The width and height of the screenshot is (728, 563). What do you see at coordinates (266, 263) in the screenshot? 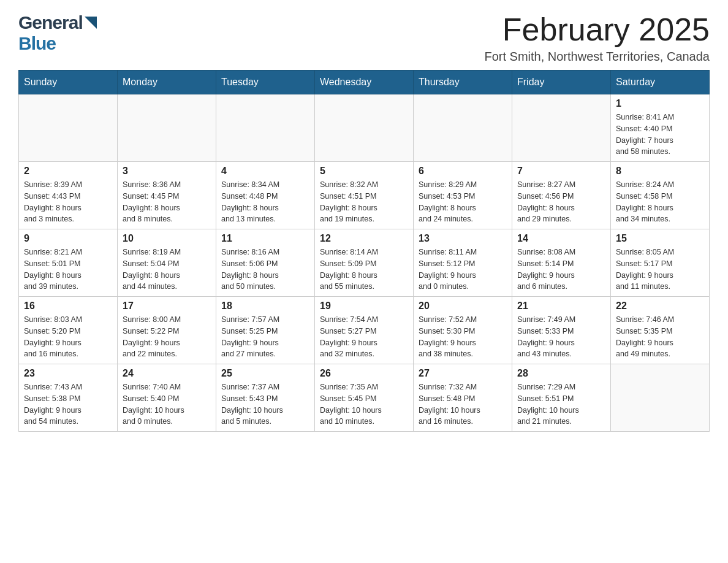
I see `calendar-cell: 11Sunrise: 8:16 AMSunset: 5:06 PMDayligh…` at bounding box center [266, 263].